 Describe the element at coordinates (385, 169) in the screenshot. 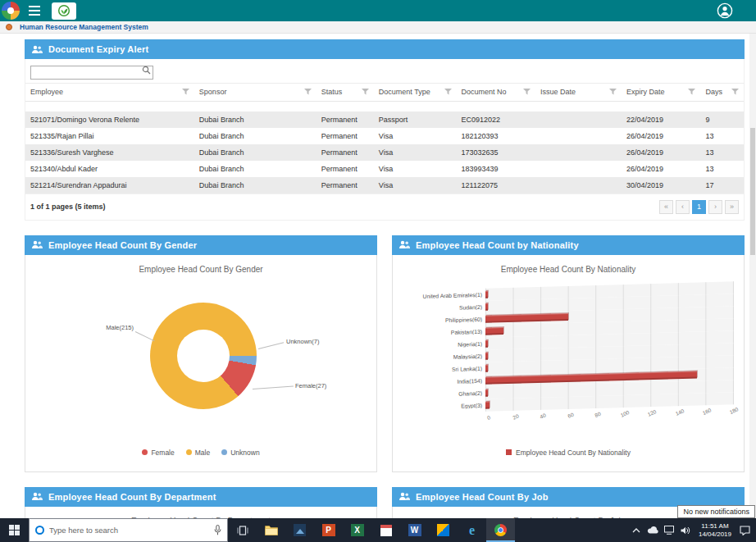

I see `table-row: 521340/Abdul KaderDubai BranchPermanentV…` at that location.